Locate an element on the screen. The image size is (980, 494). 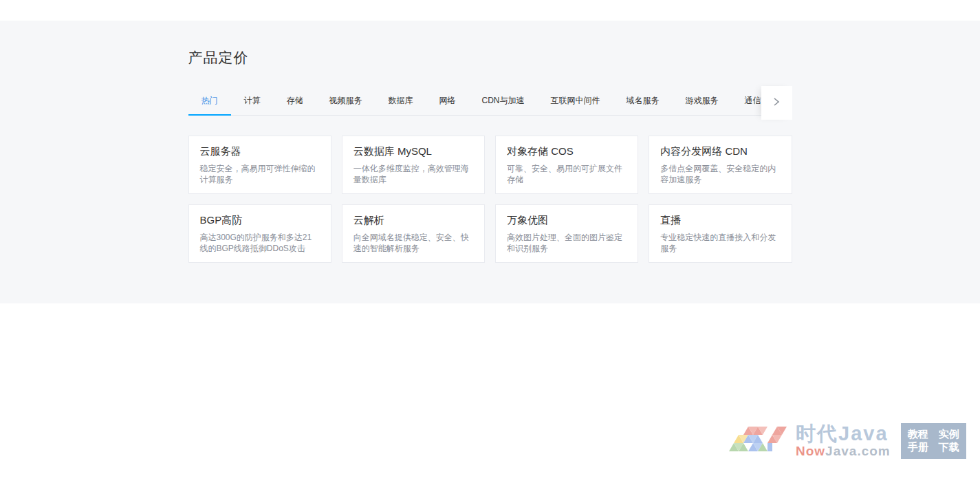
watermark-link: 手册 is located at coordinates (918, 447).